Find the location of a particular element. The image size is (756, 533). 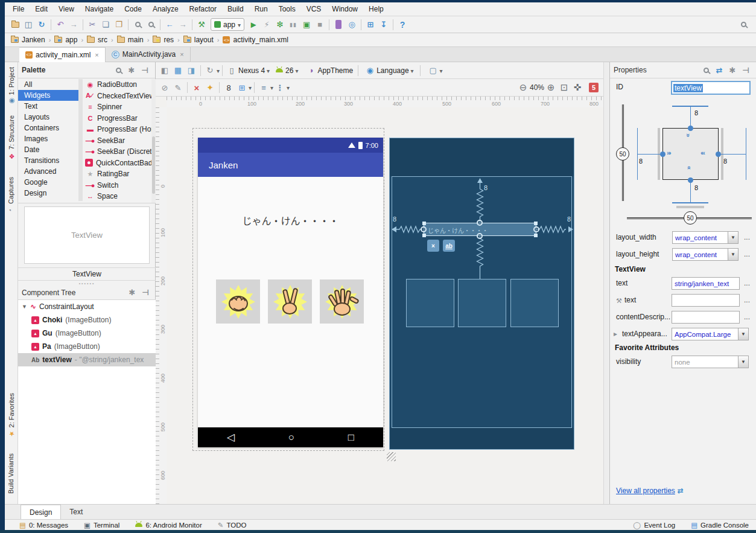

language-selector: Language is located at coordinates (395, 71).